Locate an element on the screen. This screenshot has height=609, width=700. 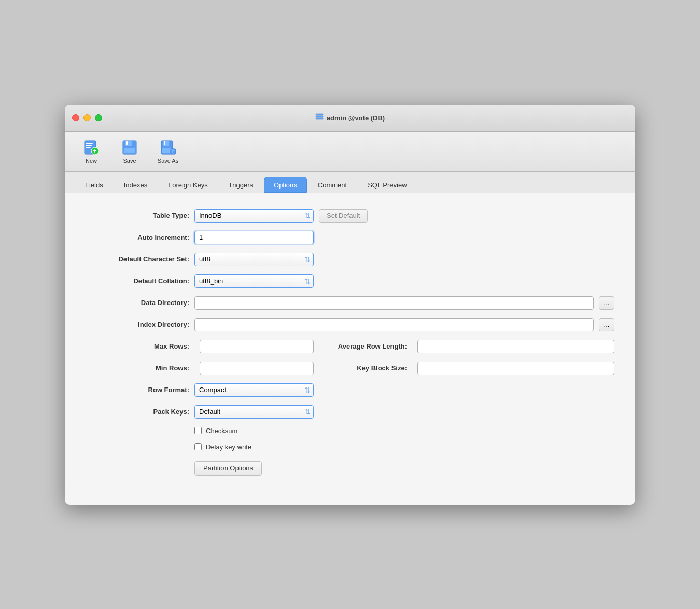
saveas-icon is located at coordinates (168, 147).